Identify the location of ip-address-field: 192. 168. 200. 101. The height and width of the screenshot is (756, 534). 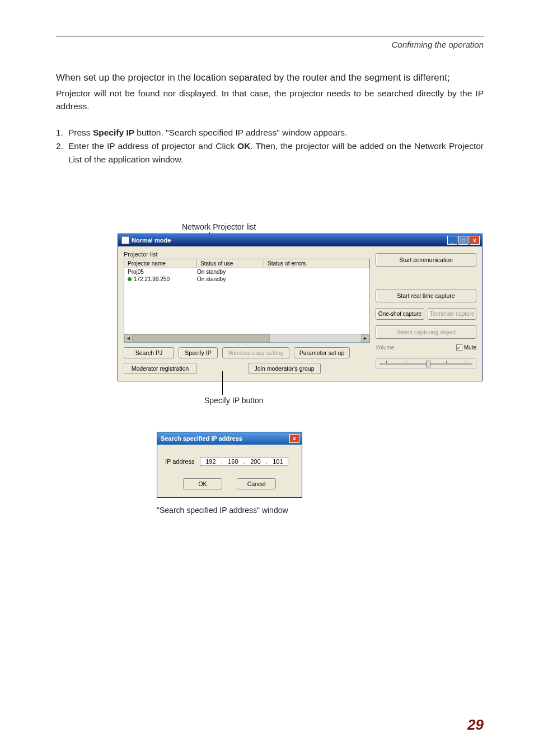
(244, 461).